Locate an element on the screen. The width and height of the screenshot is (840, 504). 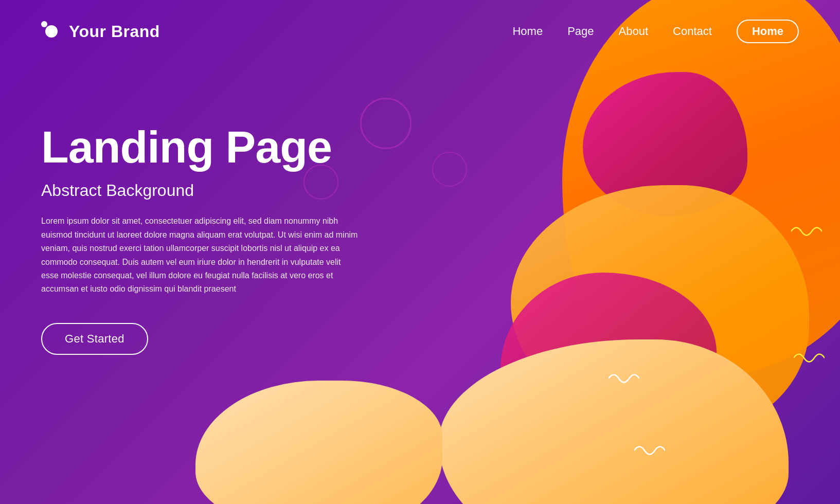
brand-dot-big is located at coordinates (51, 31).